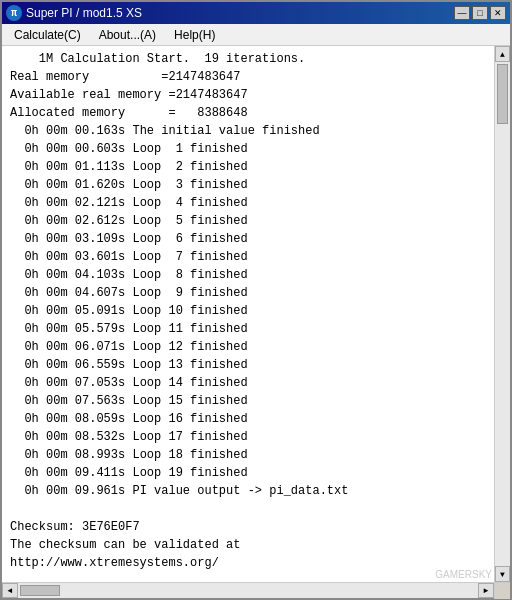 This screenshot has width=512, height=600. Describe the element at coordinates (256, 13) in the screenshot. I see `title-bar: π Super PI / mod1.5 XS — □ ✕` at that location.